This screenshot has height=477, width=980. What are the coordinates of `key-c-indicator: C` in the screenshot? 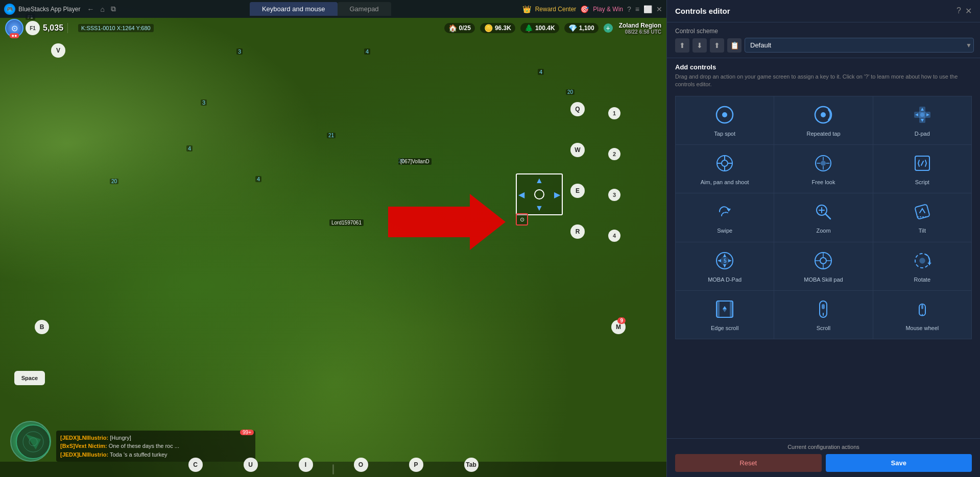 It's located at (196, 465).